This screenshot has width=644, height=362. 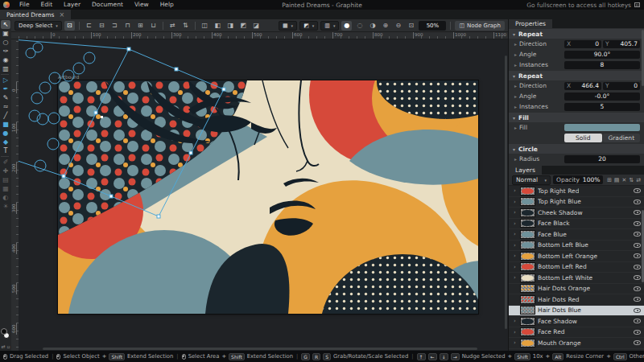 I want to click on vertical-ruler: 0100200300400500600, so click(x=14, y=195).